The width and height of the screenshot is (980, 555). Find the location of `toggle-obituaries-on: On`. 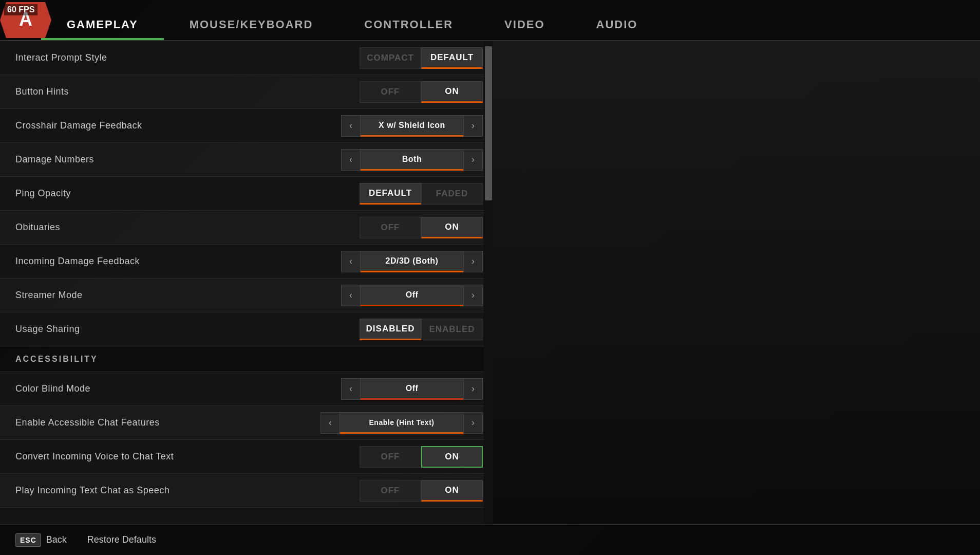

toggle-obituaries-on: On is located at coordinates (452, 228).